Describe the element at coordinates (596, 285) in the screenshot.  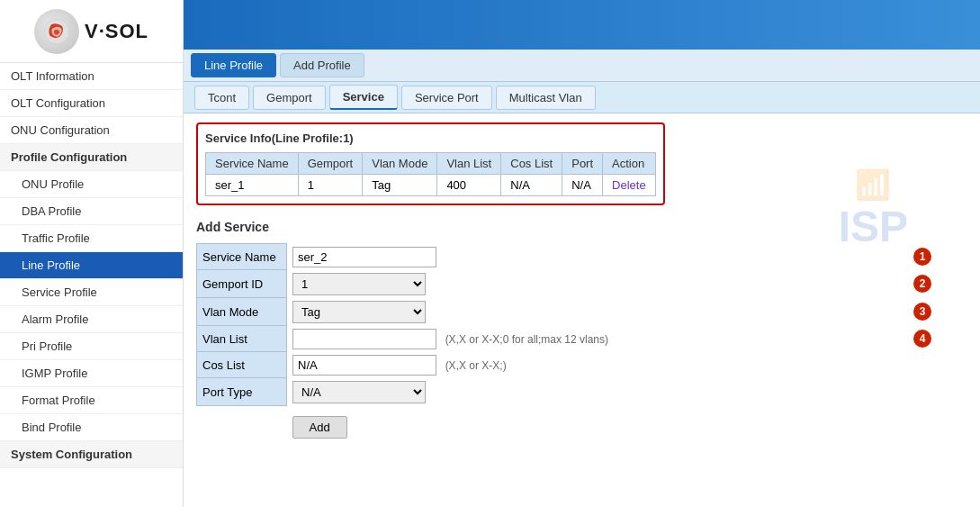
I see `input-cell-gemport-id: 1 2 3 4` at that location.